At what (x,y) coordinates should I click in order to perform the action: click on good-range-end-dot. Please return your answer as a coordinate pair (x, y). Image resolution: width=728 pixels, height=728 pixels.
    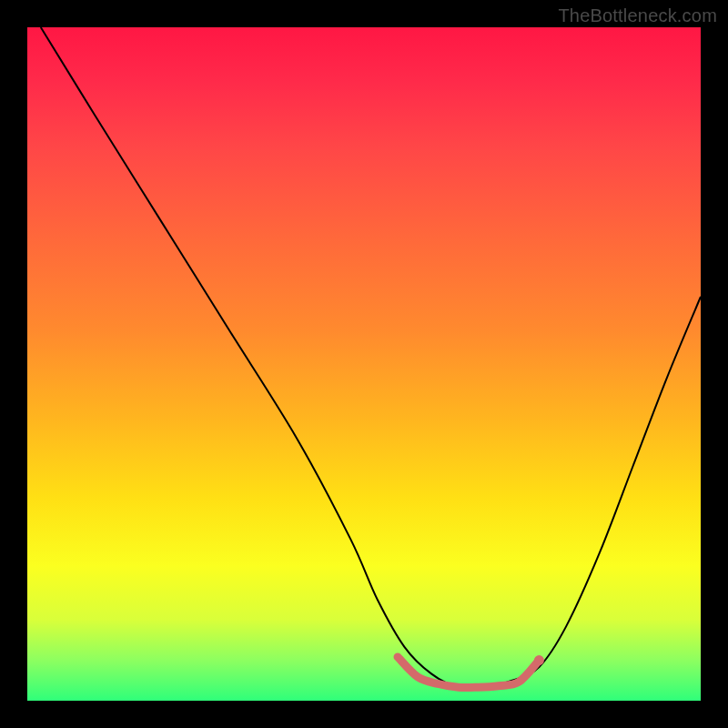
    Looking at the image, I should click on (539, 661).